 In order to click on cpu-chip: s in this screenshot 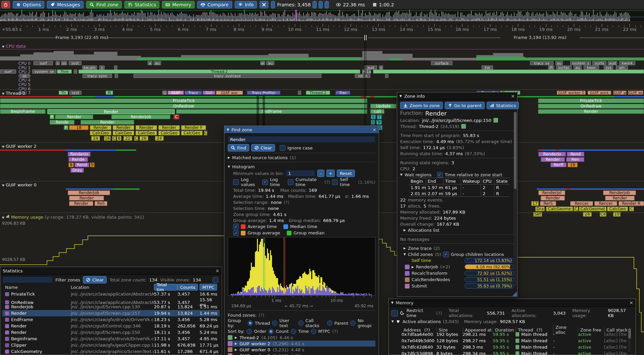, I will do `click(58, 63)`.